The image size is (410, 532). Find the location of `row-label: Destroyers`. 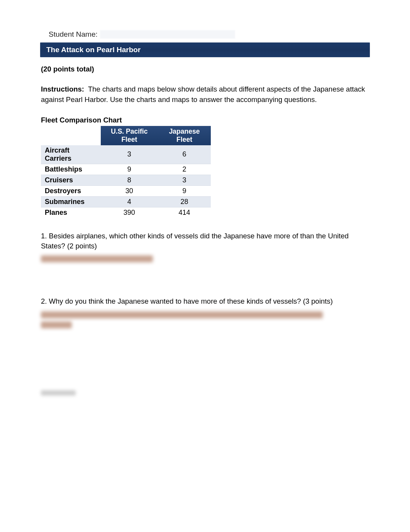

row-label: Destroyers is located at coordinates (71, 191).